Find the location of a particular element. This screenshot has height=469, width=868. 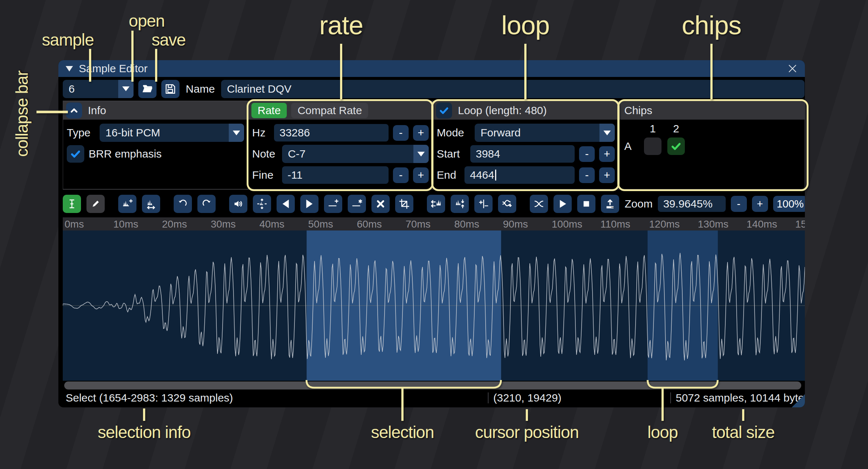

ruler-label: 70ms is located at coordinates (418, 224).